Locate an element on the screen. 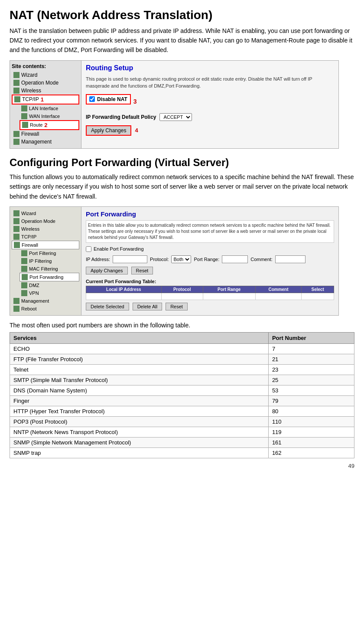  page-number: 49 is located at coordinates (182, 466).